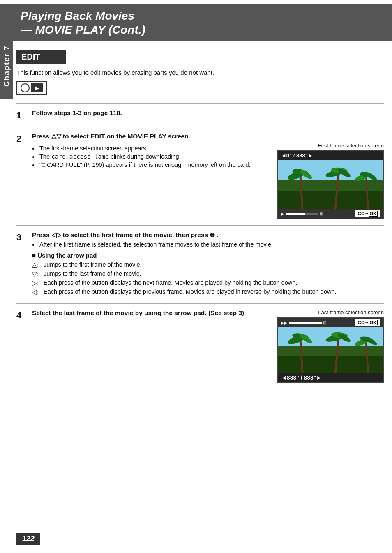 The image size is (392, 553). Describe the element at coordinates (200, 115) in the screenshot. I see `step-1: 1 Follow steps 1-3 on page 118.` at that location.